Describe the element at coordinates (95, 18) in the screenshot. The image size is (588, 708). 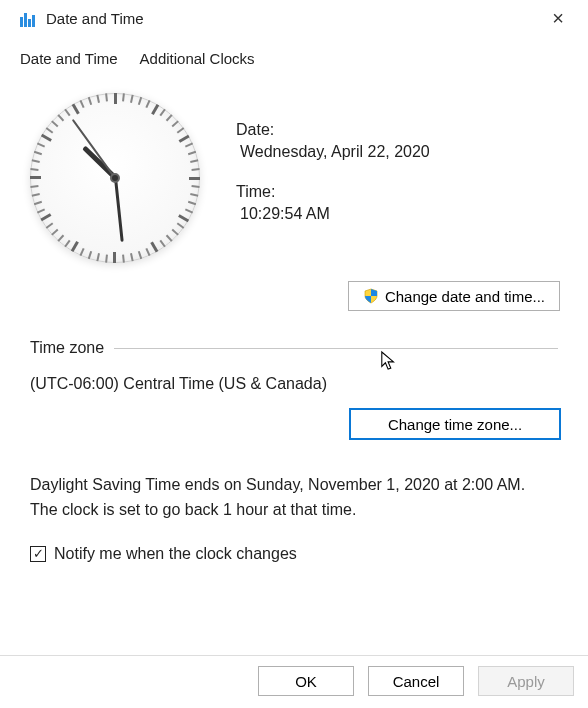
I see `window-title: Date and Time` at that location.